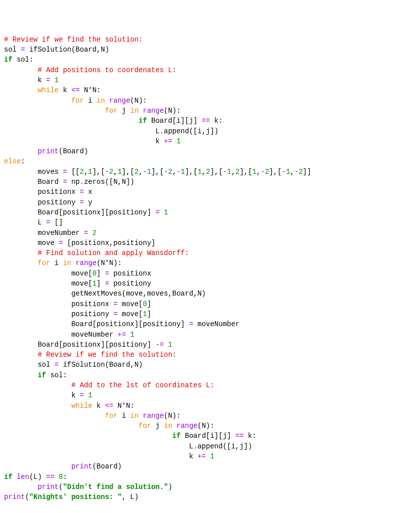 This screenshot has width=420, height=513. Describe the element at coordinates (210, 304) in the screenshot. I see `code-line: positionx = move[0]` at that location.